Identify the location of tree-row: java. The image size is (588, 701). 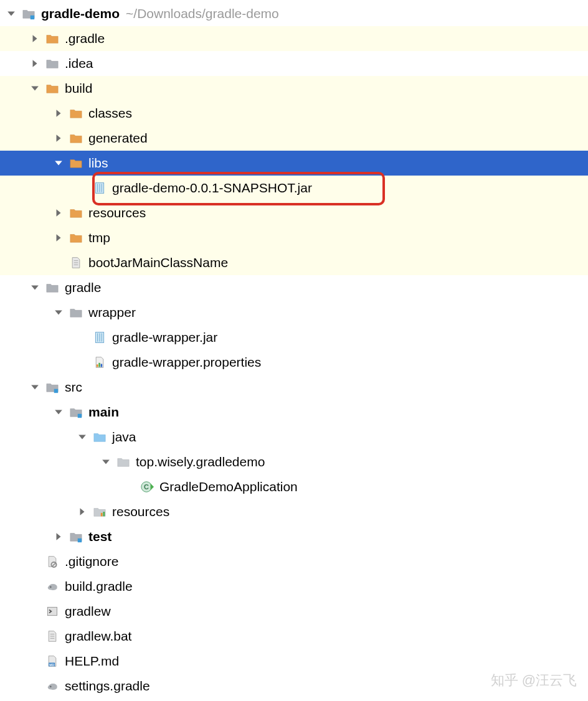
(294, 437).